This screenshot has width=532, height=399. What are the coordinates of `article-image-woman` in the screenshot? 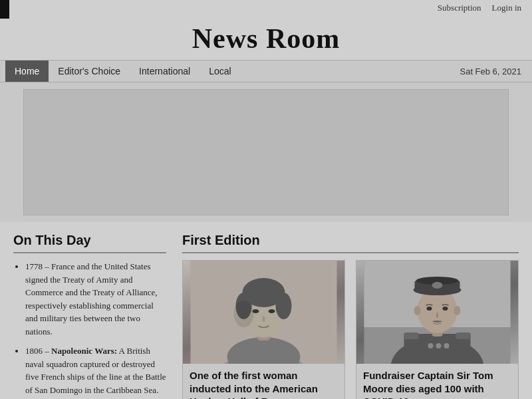 It's located at (263, 313).